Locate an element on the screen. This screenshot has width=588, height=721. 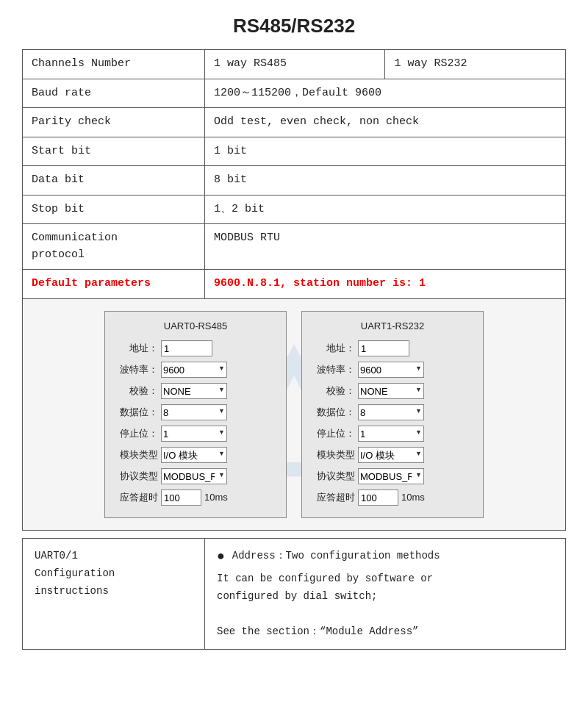
panel0-field-4: 停止位： 1 is located at coordinates (196, 434).